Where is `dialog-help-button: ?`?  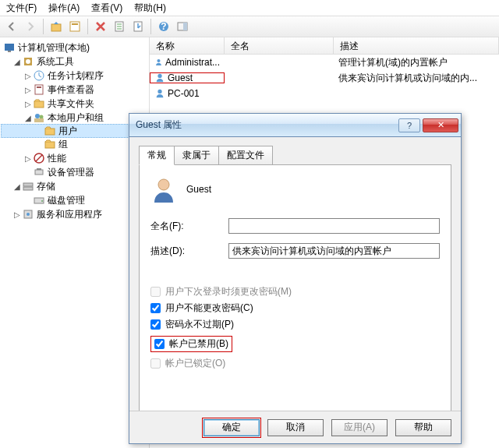 dialog-help-button: ? is located at coordinates (409, 125).